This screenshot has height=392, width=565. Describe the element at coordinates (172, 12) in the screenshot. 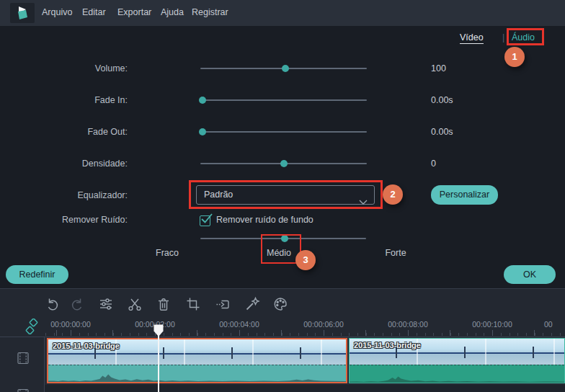

I see `menu-ajuda: Ajuda` at that location.